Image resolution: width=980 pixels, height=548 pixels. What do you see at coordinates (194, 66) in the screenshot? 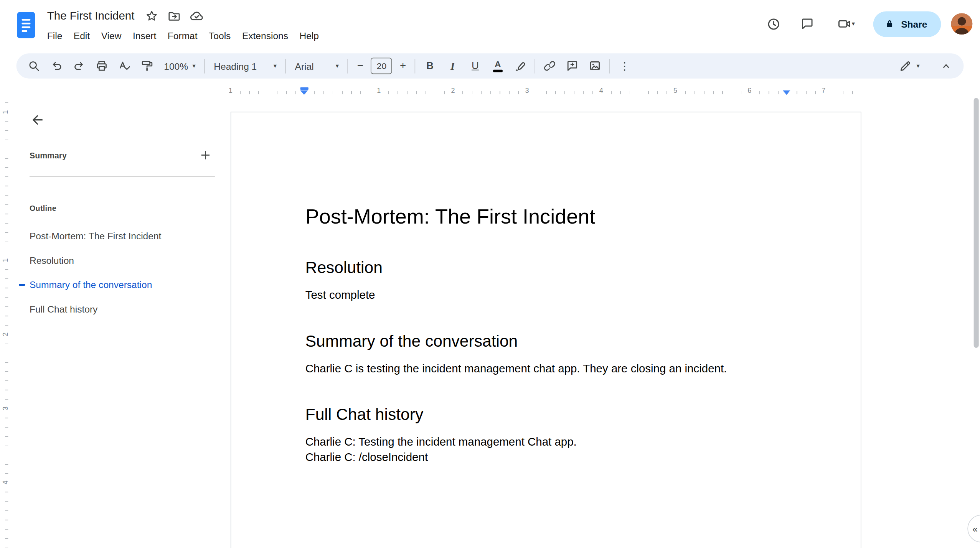
I see `zoom-caret-icon: ▾` at bounding box center [194, 66].